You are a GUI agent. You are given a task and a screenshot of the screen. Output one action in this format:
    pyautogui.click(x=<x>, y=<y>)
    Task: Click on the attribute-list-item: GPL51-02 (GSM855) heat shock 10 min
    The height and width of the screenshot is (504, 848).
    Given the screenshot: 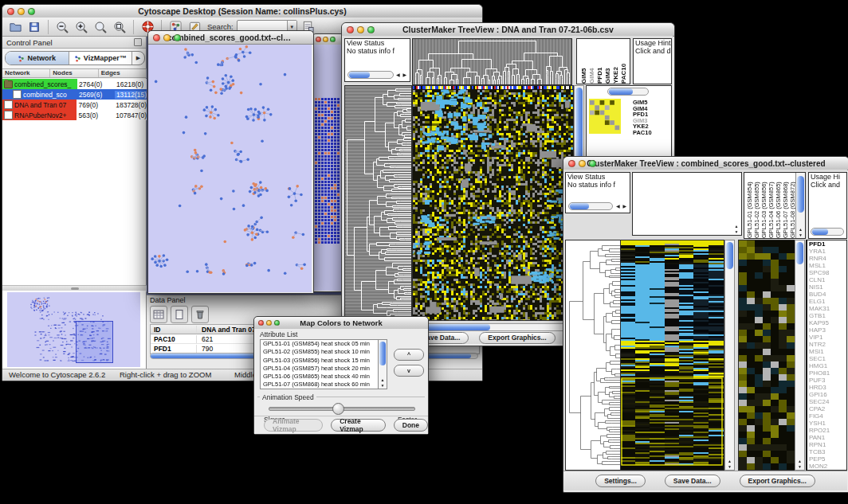 What is the action you would take?
    pyautogui.click(x=319, y=352)
    